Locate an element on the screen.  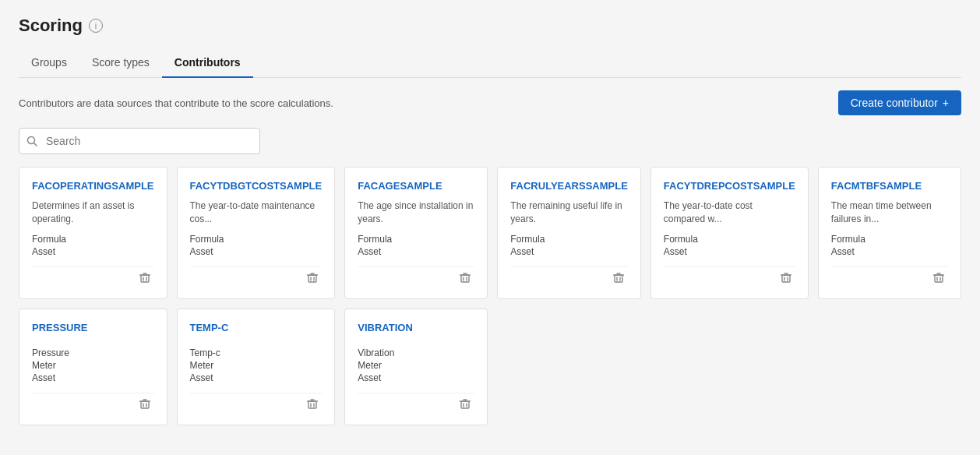
card-title-facytdrepcostsample: FACYTDREPCOSTSAMPLE is located at coordinates (729, 185).